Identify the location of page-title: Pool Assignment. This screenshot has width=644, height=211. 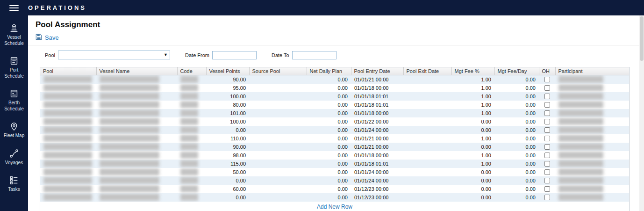
(340, 25).